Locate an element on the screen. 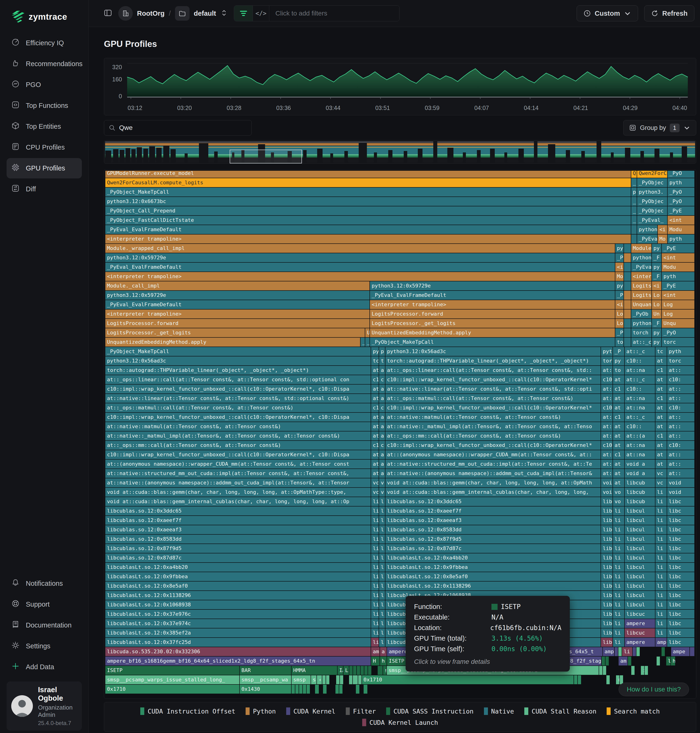  flame-frame: ISETP is located at coordinates (172, 670).